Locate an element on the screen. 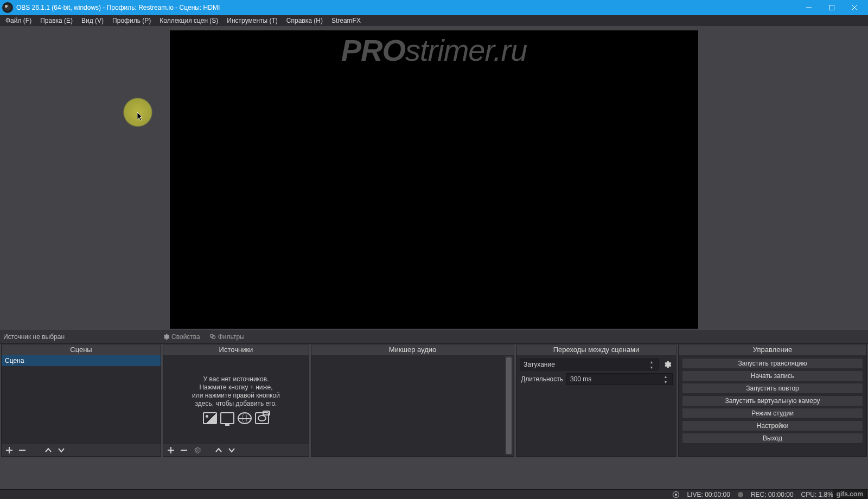 This screenshot has height=499, width=868. close-button is located at coordinates (854, 8).